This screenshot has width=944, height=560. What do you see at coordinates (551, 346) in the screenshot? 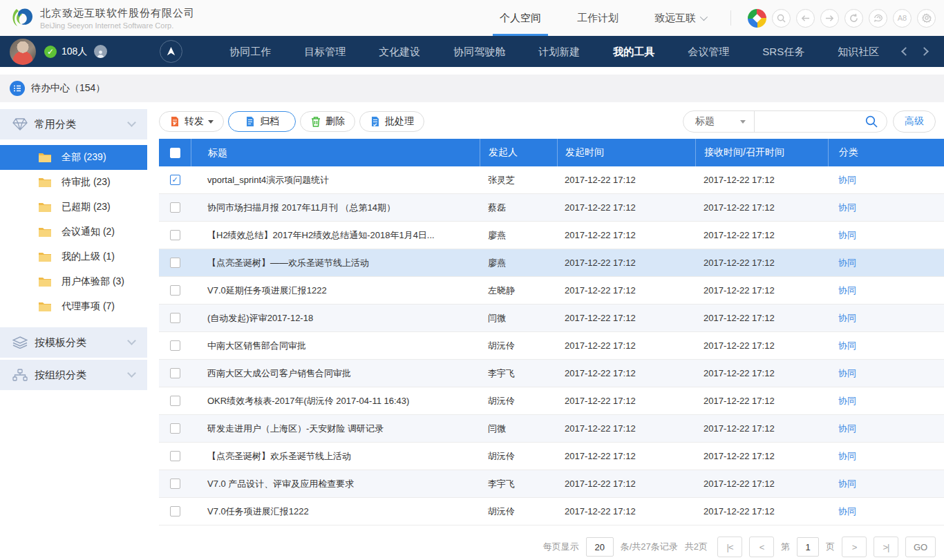
I see `table-row: 中南大区销售部合同审批胡沅伶2017-12-22 17:122017-12-22…` at bounding box center [551, 346].